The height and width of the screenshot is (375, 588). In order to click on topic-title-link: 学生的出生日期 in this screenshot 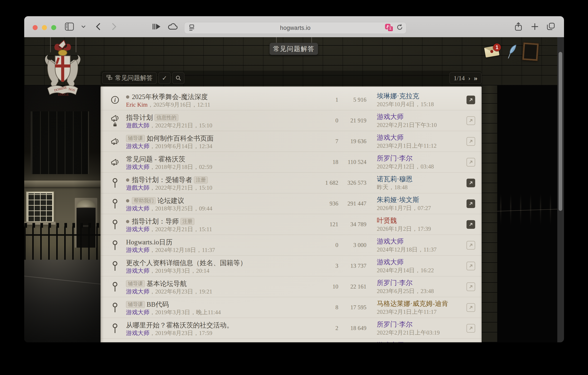, I will do `click(149, 342)`.